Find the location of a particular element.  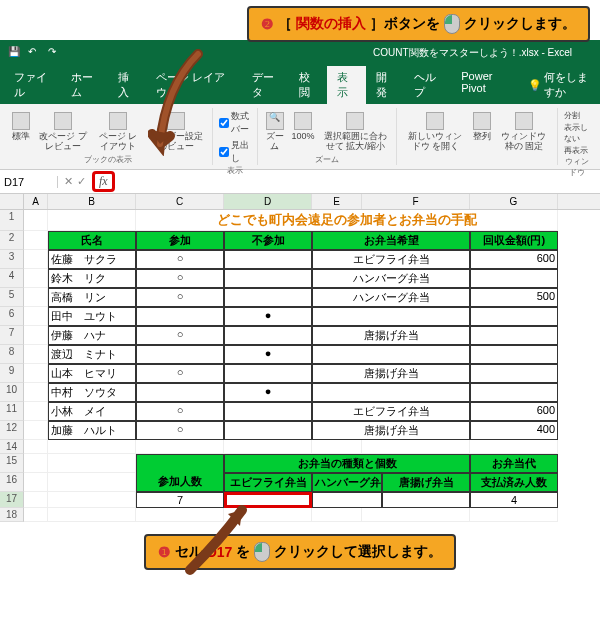

row-header: 14 is located at coordinates (12, 447).